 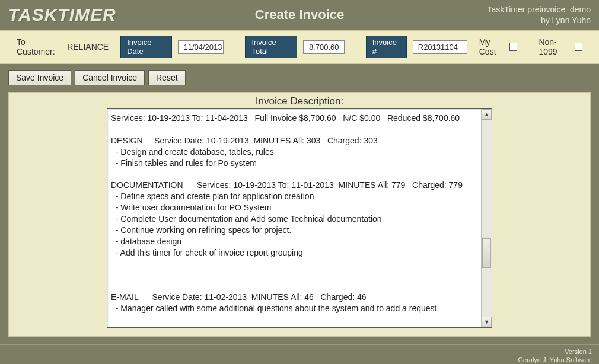 I want to click on footer: Version 1 Geralyn J. Yuhn Software, so click(x=300, y=354).